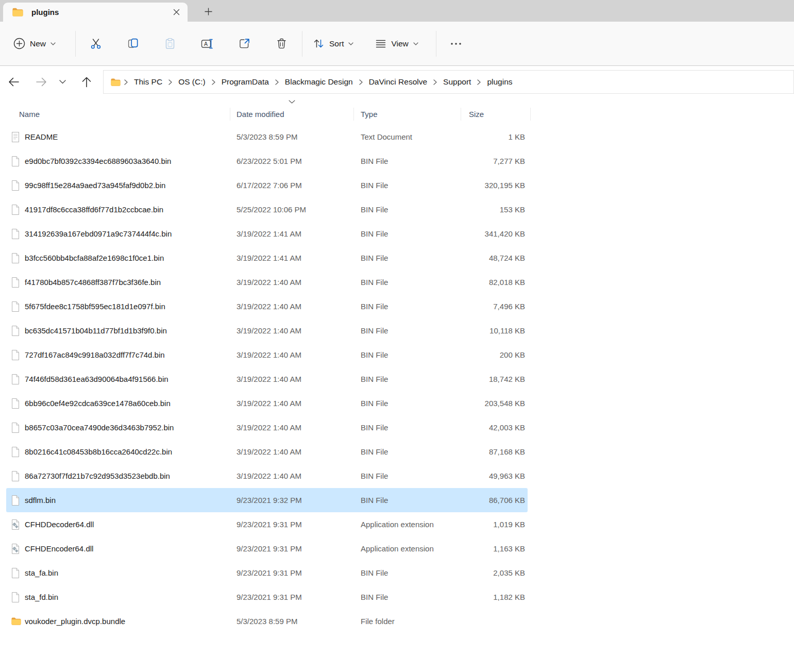 The width and height of the screenshot is (794, 672). I want to click on breadcrumb-item-programdata: ProgramData, so click(245, 82).